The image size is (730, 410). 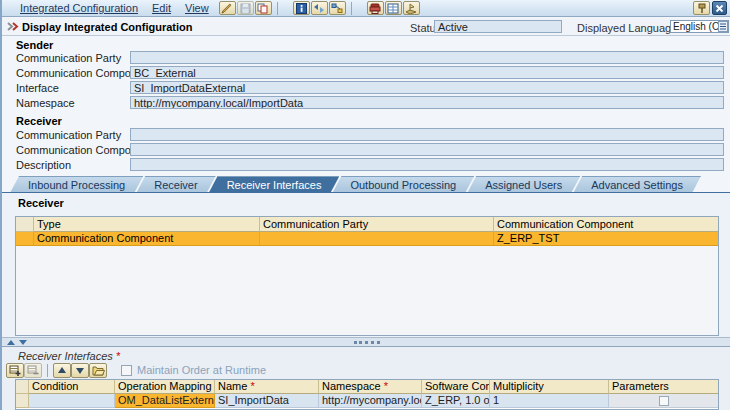 I want to click on receiver-interfaces-table-header: Condition Operation Mapping Name * Names…, so click(x=367, y=387).